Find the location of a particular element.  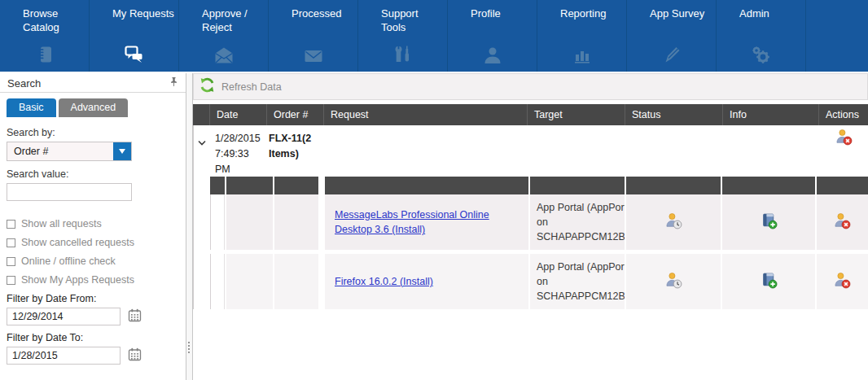

checkbox-row: Show cancelled requests is located at coordinates (93, 242).